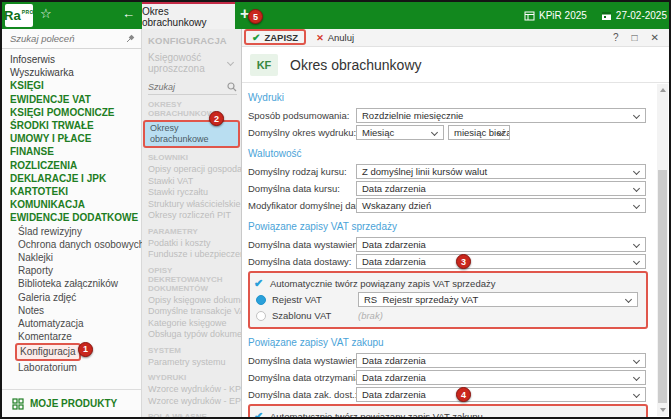 The width and height of the screenshot is (671, 419). I want to click on scrollbar-up-arrow, so click(663, 90).